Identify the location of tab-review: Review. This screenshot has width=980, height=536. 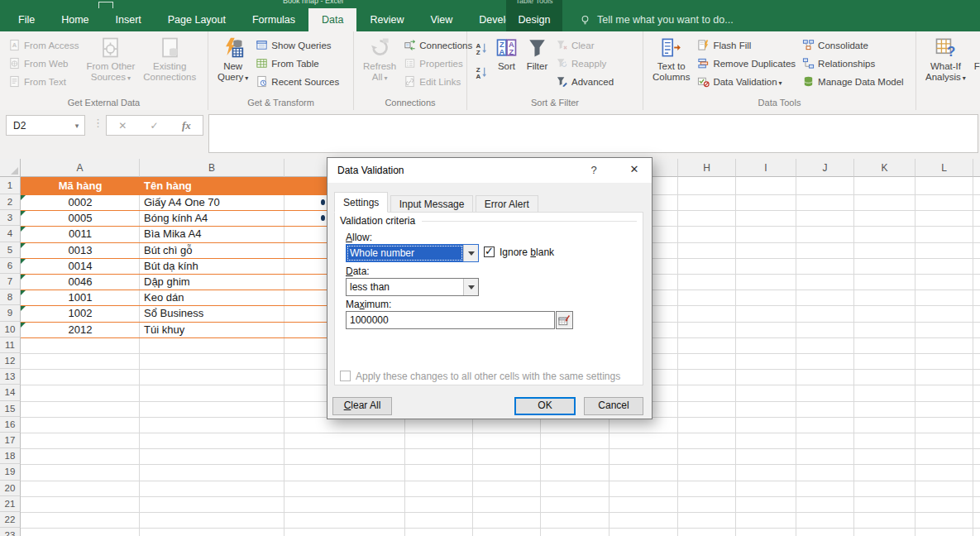
(387, 20).